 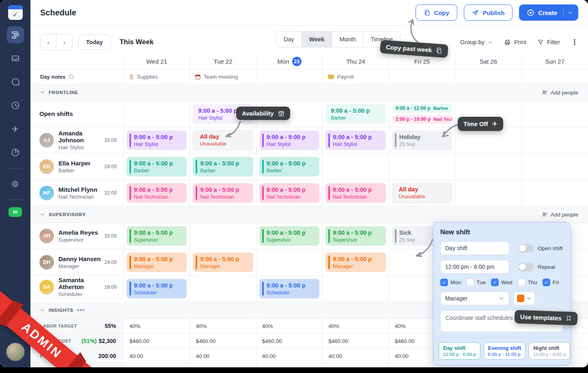 What do you see at coordinates (15, 352) in the screenshot?
I see `user-avatar` at bounding box center [15, 352].